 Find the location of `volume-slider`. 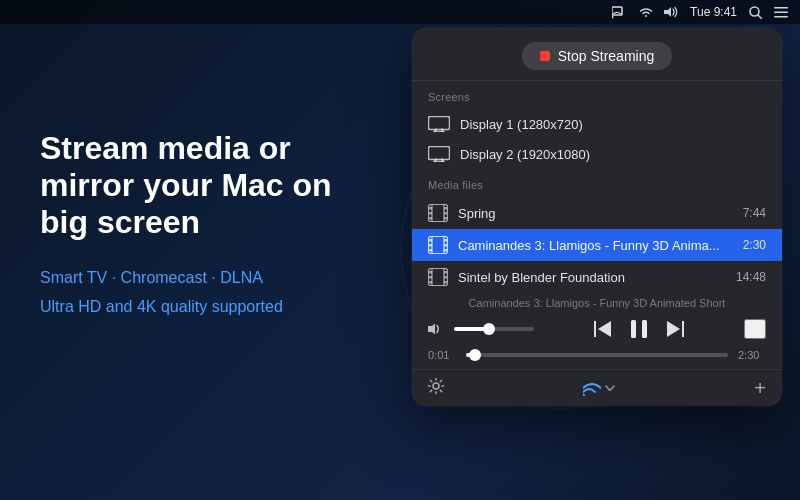

volume-slider is located at coordinates (494, 329).